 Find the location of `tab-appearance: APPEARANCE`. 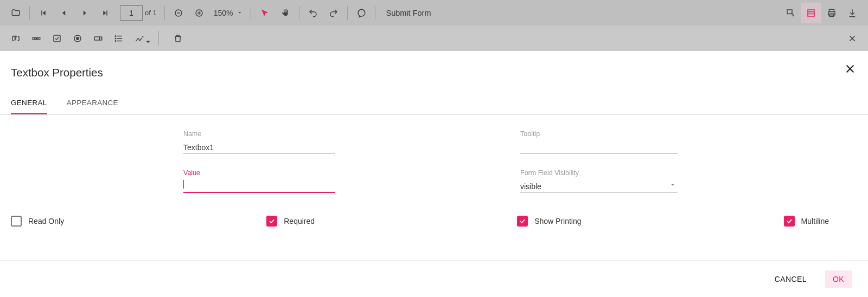

tab-appearance: APPEARANCE is located at coordinates (92, 104).